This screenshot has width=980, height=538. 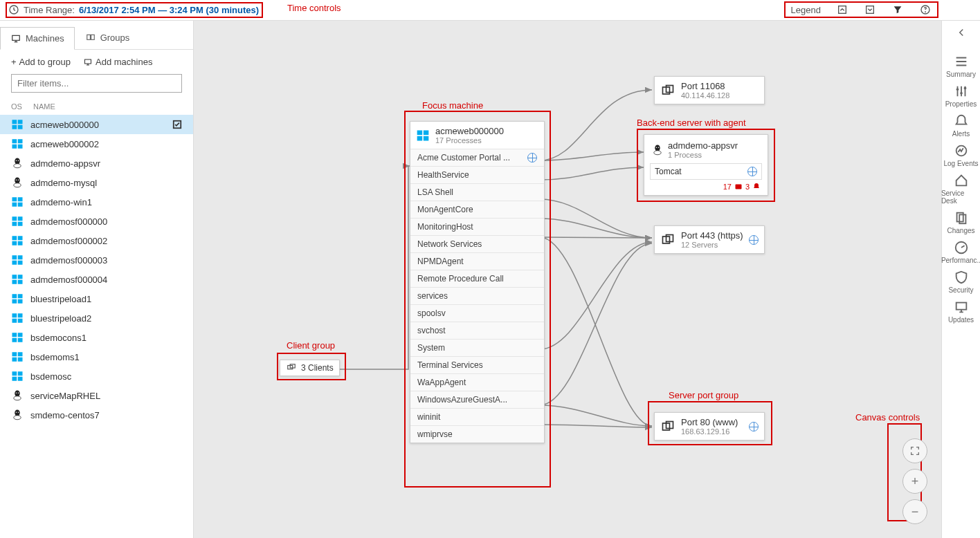 I want to click on machine-name: admdemosf000004, so click(x=107, y=279).